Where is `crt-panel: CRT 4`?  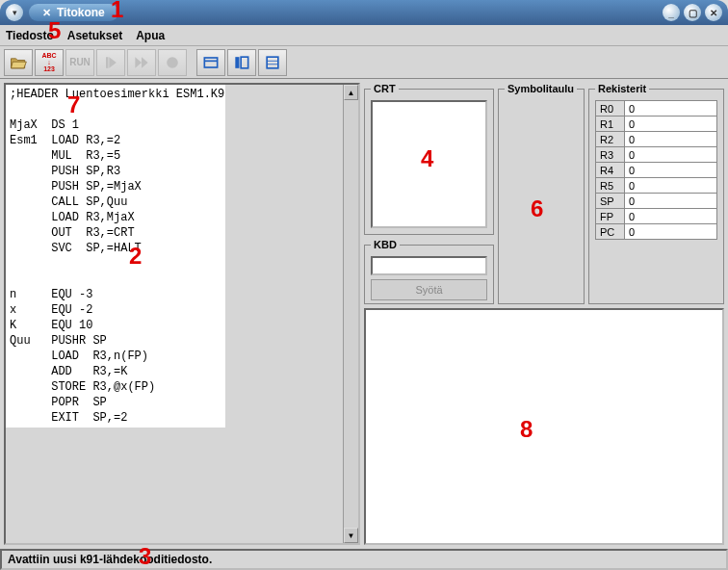 crt-panel: CRT 4 is located at coordinates (429, 159).